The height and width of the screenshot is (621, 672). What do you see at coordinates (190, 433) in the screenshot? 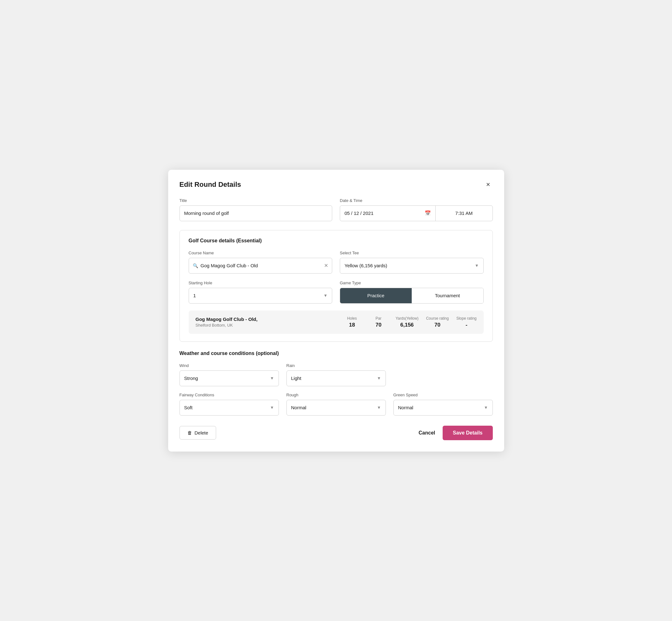
I see `trash-icon: 🗑` at bounding box center [190, 433].